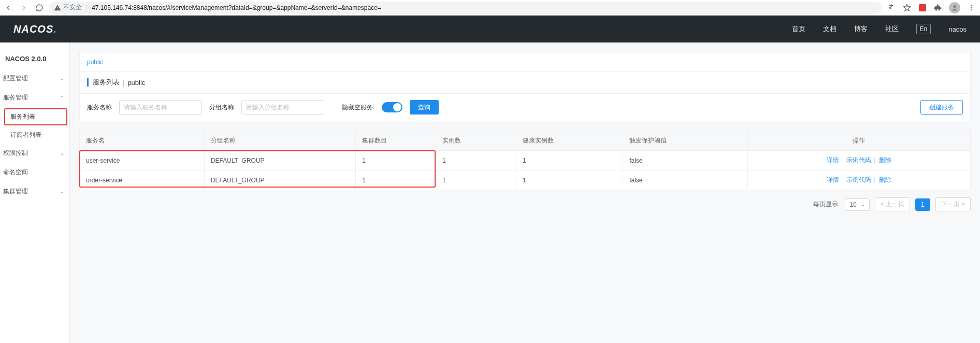  What do you see at coordinates (396, 141) in the screenshot?
I see `th-clusters: 集群数目` at bounding box center [396, 141].